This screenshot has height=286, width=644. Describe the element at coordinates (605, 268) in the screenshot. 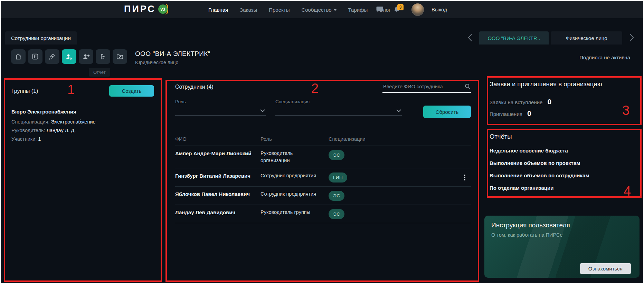

I see `instruction-open-button: Ознакомиться` at that location.